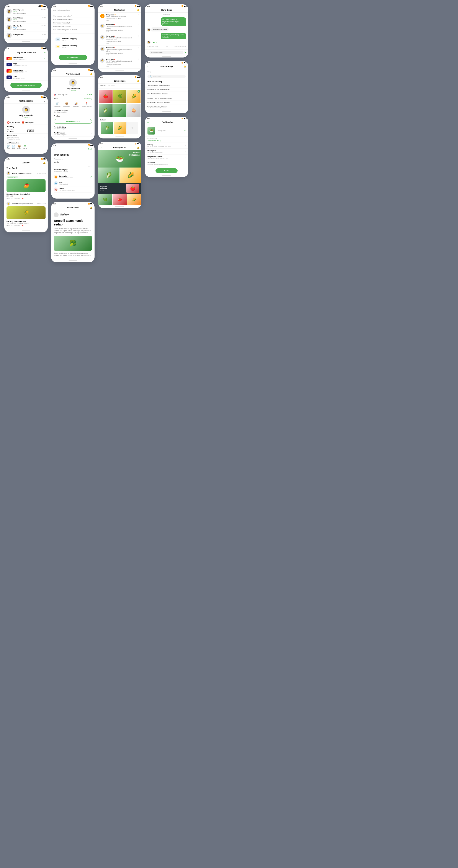  I want to click on bell-si: 🔔, so click(138, 81).